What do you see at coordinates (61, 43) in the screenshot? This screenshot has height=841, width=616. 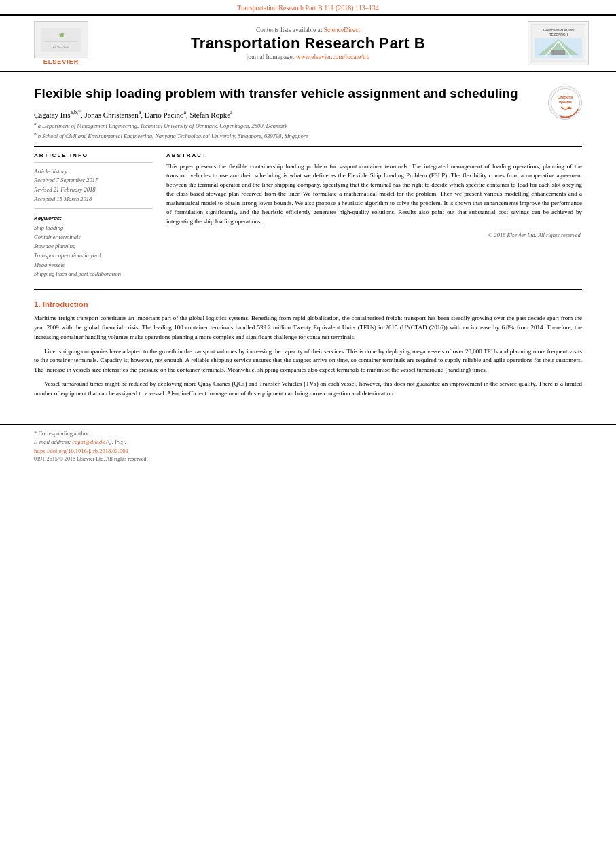 I see `elsevier-logo: 🌿 ELSEVIER ELSEVIER` at bounding box center [61, 43].